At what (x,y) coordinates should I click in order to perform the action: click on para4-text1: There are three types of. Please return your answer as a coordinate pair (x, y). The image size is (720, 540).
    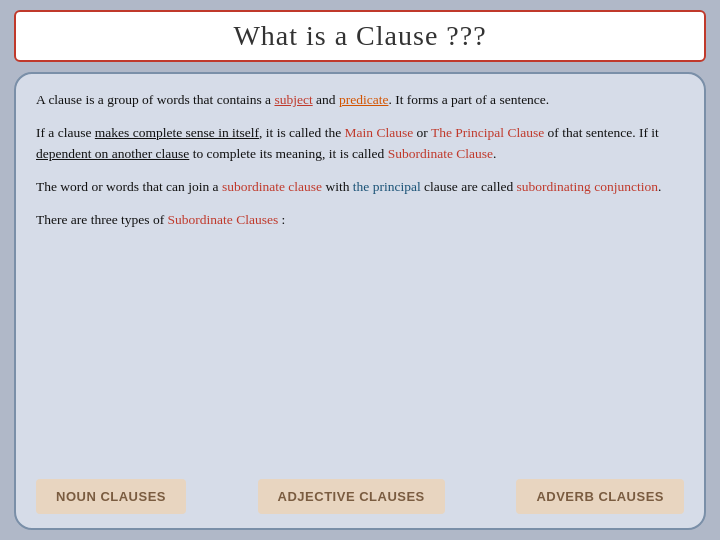
    Looking at the image, I should click on (102, 220).